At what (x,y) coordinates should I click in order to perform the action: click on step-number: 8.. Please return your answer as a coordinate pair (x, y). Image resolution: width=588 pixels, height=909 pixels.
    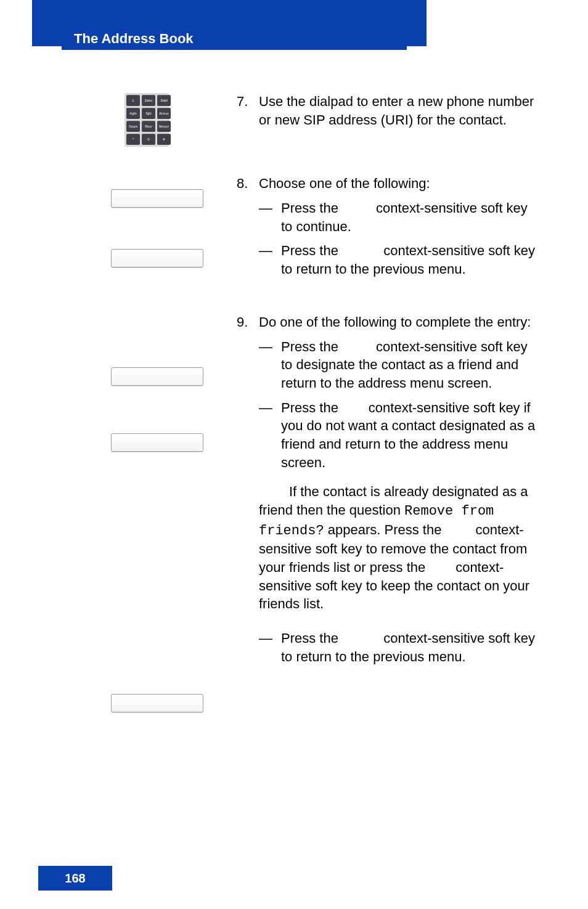
    Looking at the image, I should click on (248, 226).